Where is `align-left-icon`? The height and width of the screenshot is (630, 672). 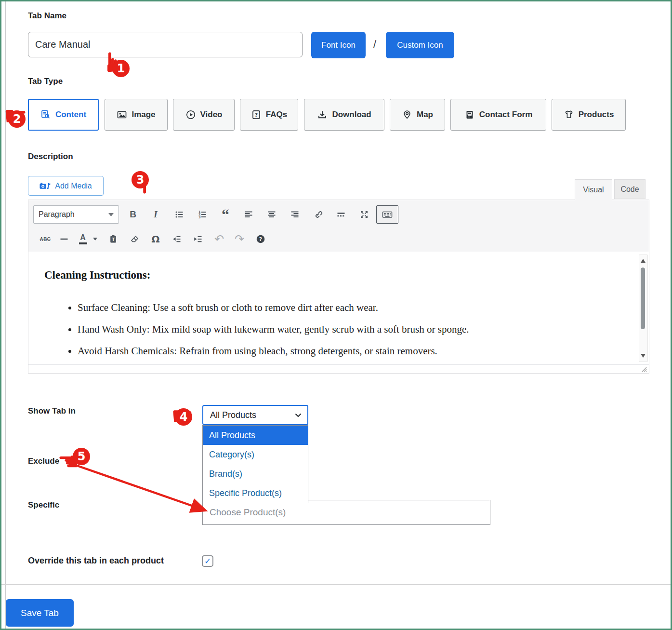 align-left-icon is located at coordinates (249, 214).